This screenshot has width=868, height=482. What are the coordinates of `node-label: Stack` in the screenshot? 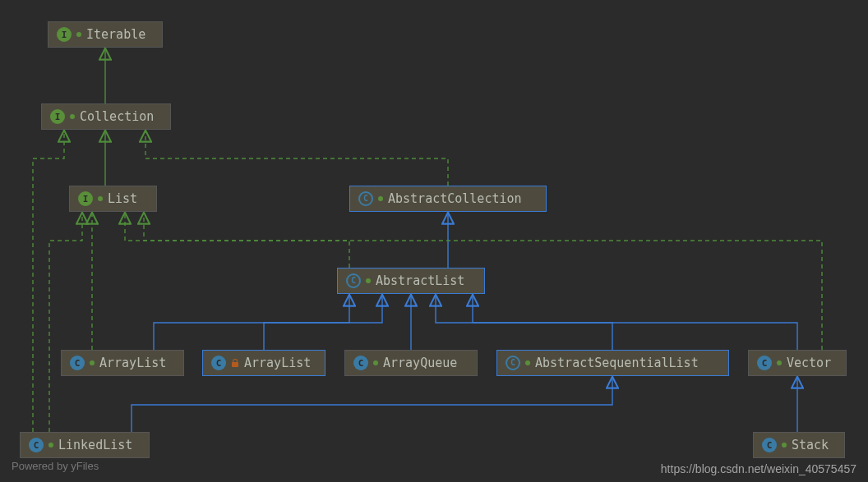 It's located at (810, 445).